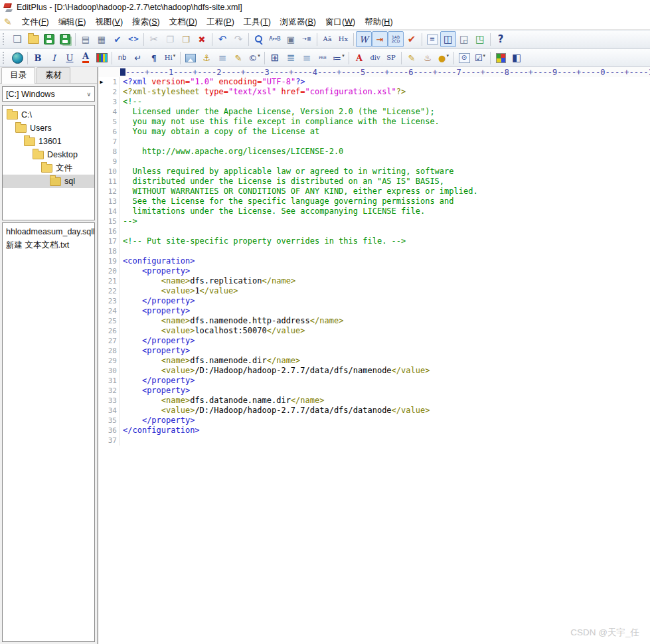 This screenshot has height=644, width=650. What do you see at coordinates (38, 58) in the screenshot?
I see `bold-button: B` at bounding box center [38, 58].